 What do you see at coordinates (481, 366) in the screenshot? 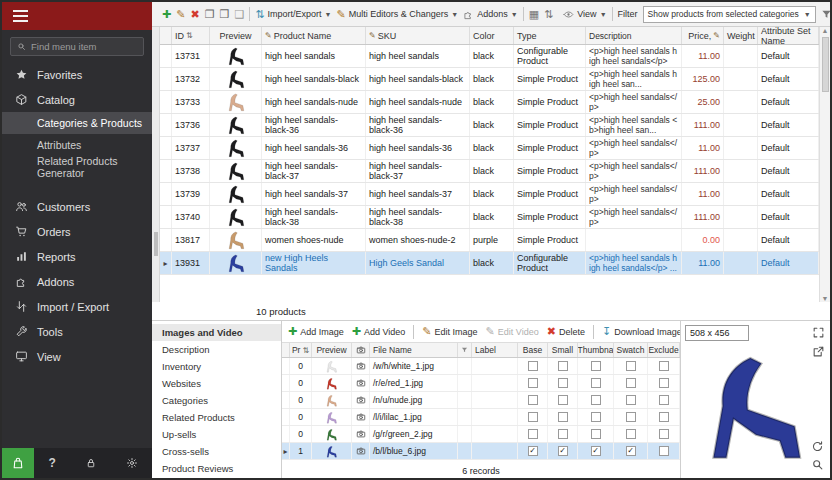
I see `image-row: 0 /w/h/white_1.jpg` at bounding box center [481, 366].